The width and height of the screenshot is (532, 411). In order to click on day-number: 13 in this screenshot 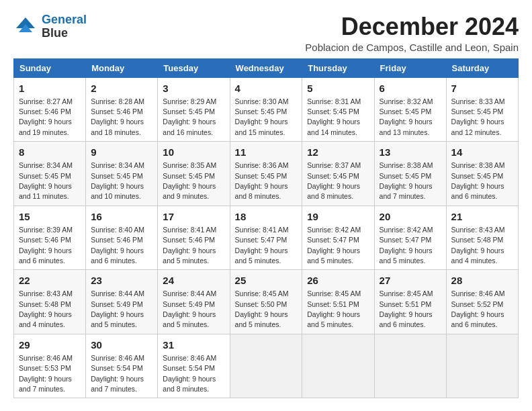, I will do `click(410, 152)`.